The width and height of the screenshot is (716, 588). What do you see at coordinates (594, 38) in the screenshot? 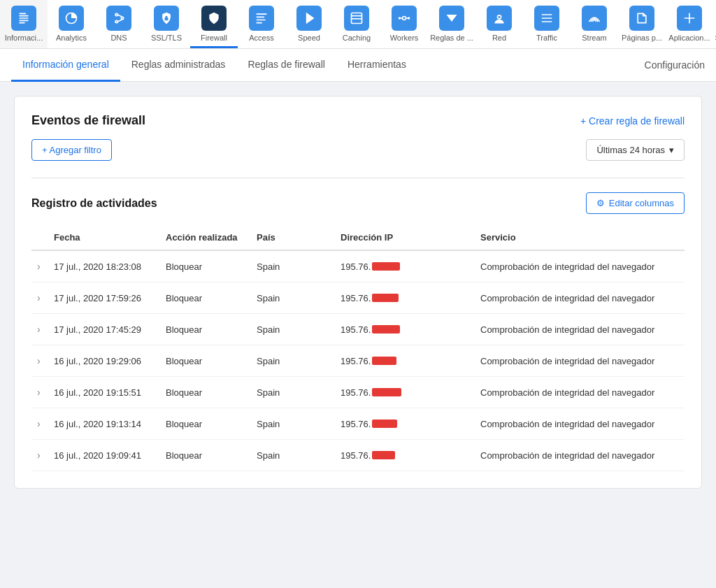
I see `nav-label-stream: Stream` at bounding box center [594, 38].